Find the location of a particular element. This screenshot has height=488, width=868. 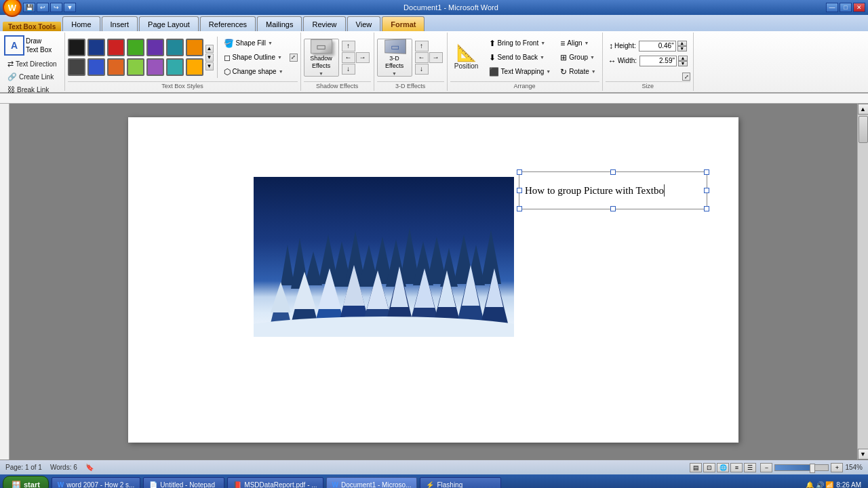

3d-tilt-right: → is located at coordinates (436, 58).